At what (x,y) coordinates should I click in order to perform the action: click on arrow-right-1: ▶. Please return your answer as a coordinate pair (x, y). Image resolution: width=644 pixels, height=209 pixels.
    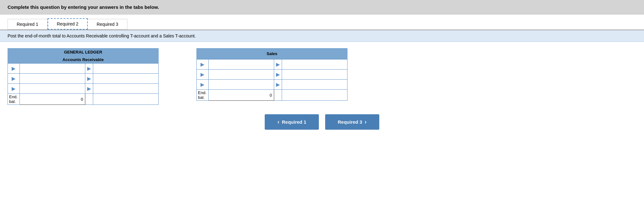
    Looking at the image, I should click on (89, 69).